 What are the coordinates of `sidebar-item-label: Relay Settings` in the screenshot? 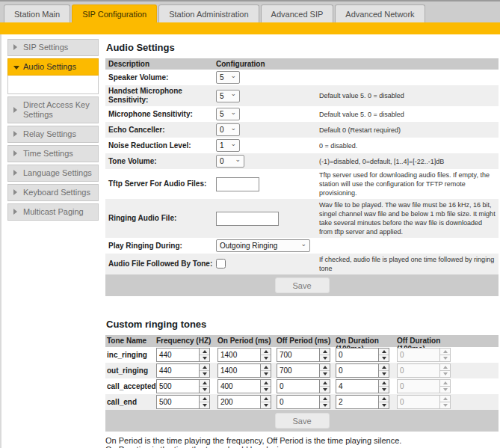 It's located at (49, 135).